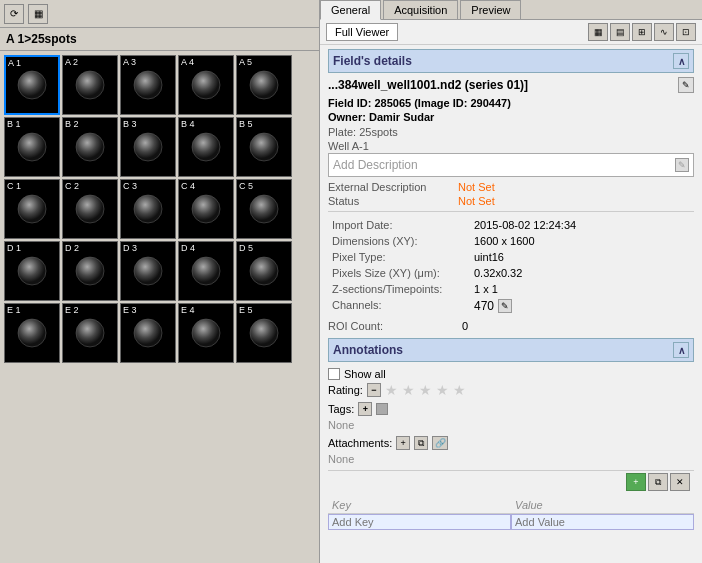 This screenshot has width=702, height=563. What do you see at coordinates (206, 85) in the screenshot?
I see `grid-cell-a4: A 4` at bounding box center [206, 85].